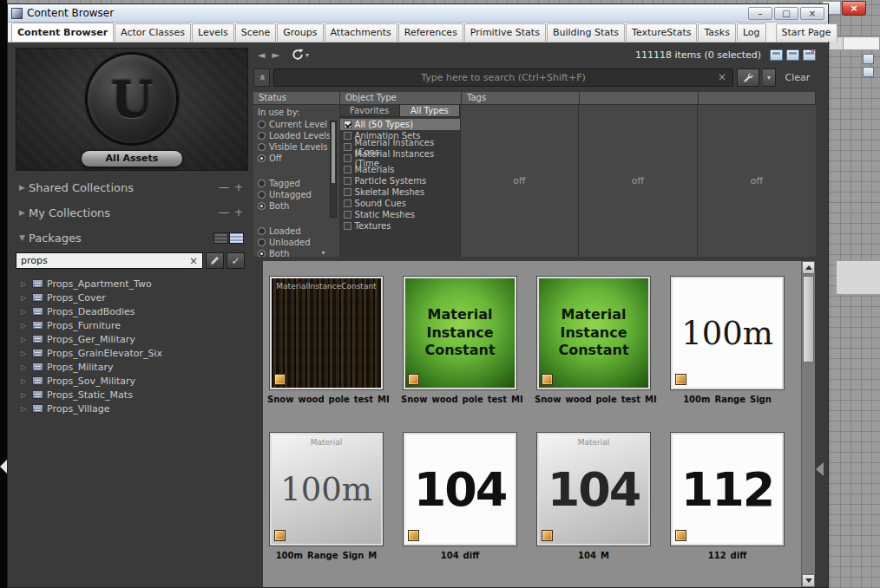 Image resolution: width=880 pixels, height=588 pixels. I want to click on minimize-button: –, so click(760, 14).